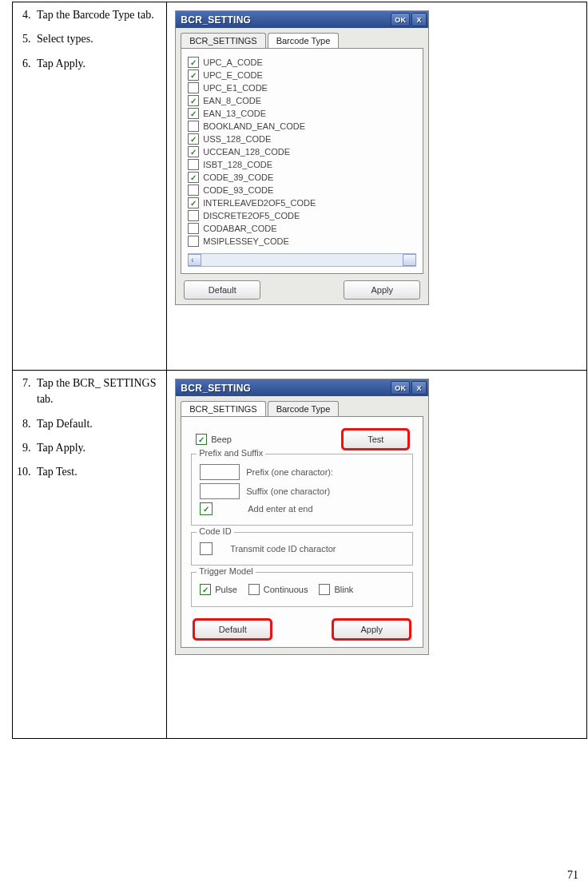 The width and height of the screenshot is (588, 893). What do you see at coordinates (302, 101) in the screenshot?
I see `list-item: ✓EAN_8_CODE` at bounding box center [302, 101].